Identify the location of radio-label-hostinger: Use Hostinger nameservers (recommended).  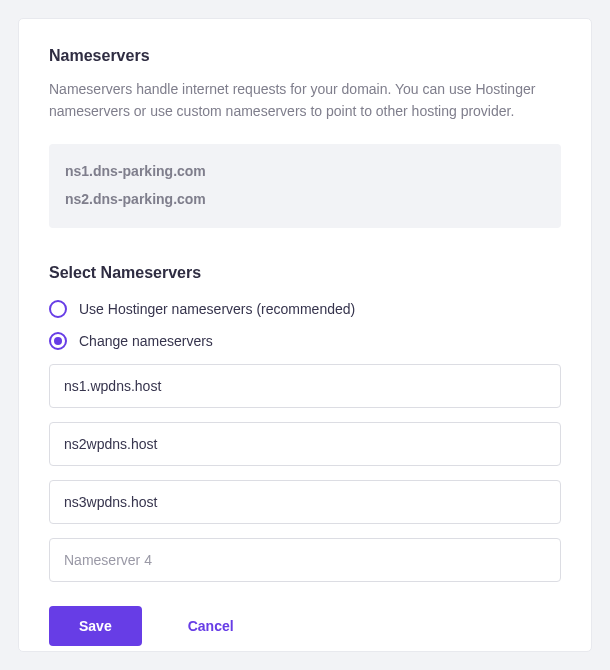
(217, 309).